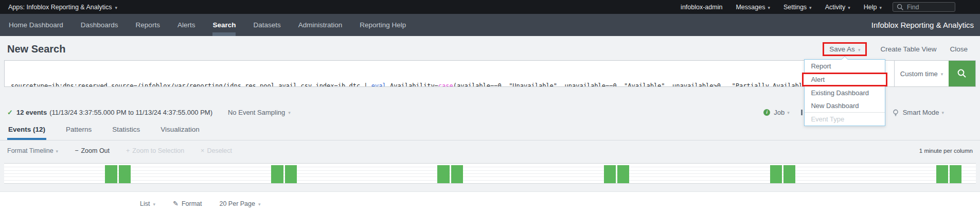 The image size is (980, 212). Describe the element at coordinates (379, 84) in the screenshot. I see `query-segment-command: eval` at that location.